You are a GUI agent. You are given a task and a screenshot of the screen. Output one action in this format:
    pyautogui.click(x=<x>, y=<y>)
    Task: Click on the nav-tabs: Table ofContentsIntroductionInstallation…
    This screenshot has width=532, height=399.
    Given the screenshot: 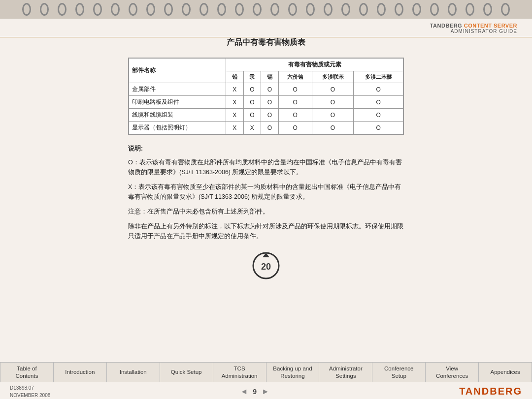 What is the action you would take?
    pyautogui.click(x=266, y=372)
    